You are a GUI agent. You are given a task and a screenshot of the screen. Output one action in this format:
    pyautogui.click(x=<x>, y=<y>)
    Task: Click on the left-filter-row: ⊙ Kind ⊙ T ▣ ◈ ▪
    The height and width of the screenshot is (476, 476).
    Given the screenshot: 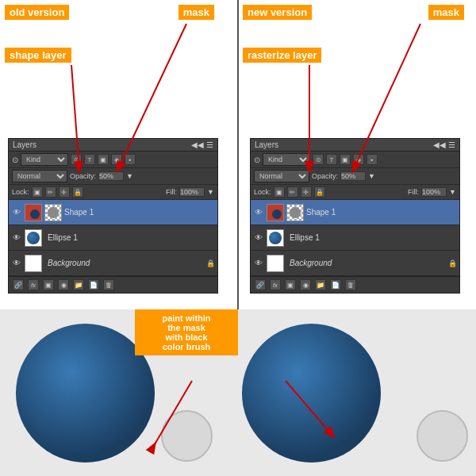 What is the action you would take?
    pyautogui.click(x=113, y=160)
    